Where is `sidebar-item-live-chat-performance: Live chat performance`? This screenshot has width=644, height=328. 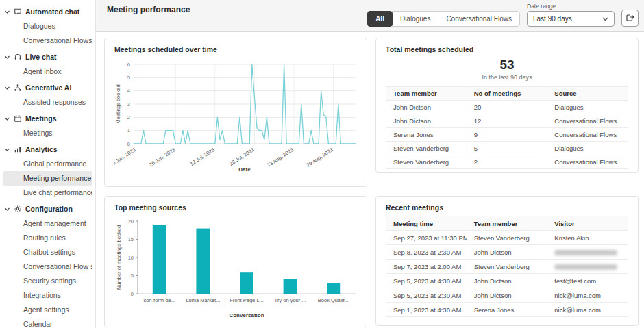 sidebar-item-live-chat-performance: Live chat performance is located at coordinates (48, 193).